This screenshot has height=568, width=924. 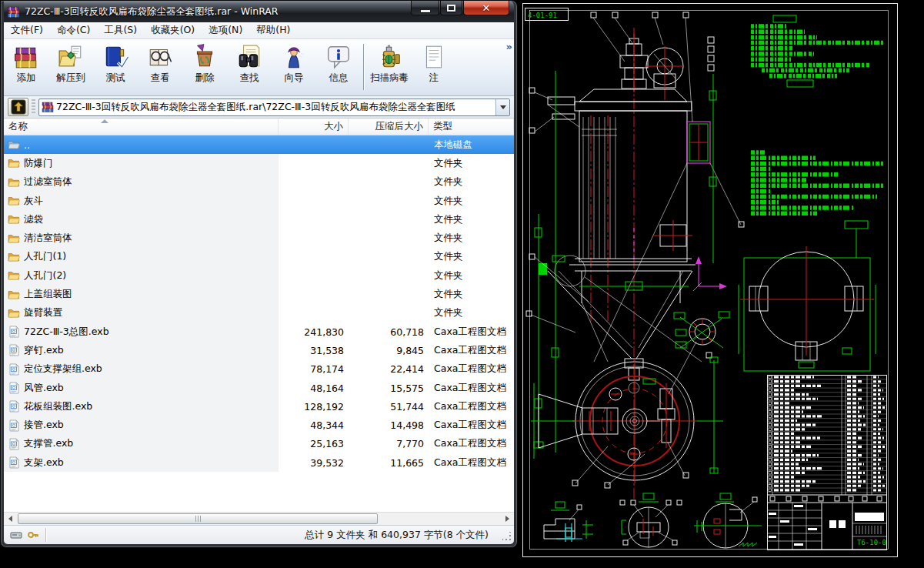 I want to click on address-bar: 72ZC-Ⅲ-3回转反吹风扁布袋除尘器全套图纸.rar\72ZC-Ⅲ-3回转反吹…, so click(x=259, y=108).